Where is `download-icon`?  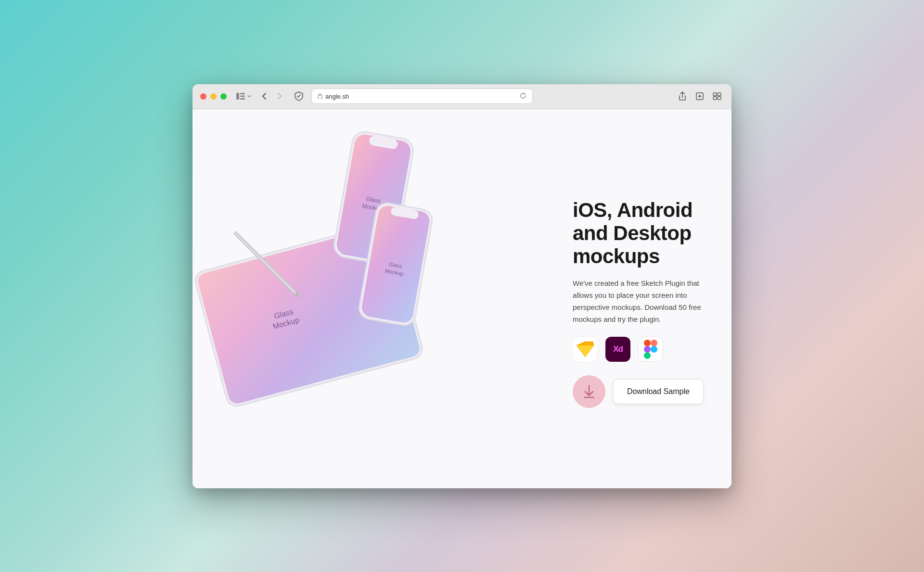 download-icon is located at coordinates (589, 392).